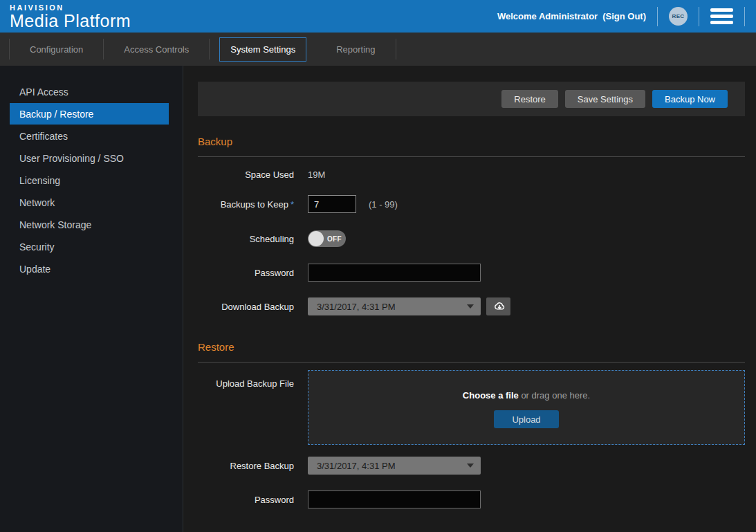 The height and width of the screenshot is (532, 756). I want to click on product-name: Media Platform, so click(71, 21).